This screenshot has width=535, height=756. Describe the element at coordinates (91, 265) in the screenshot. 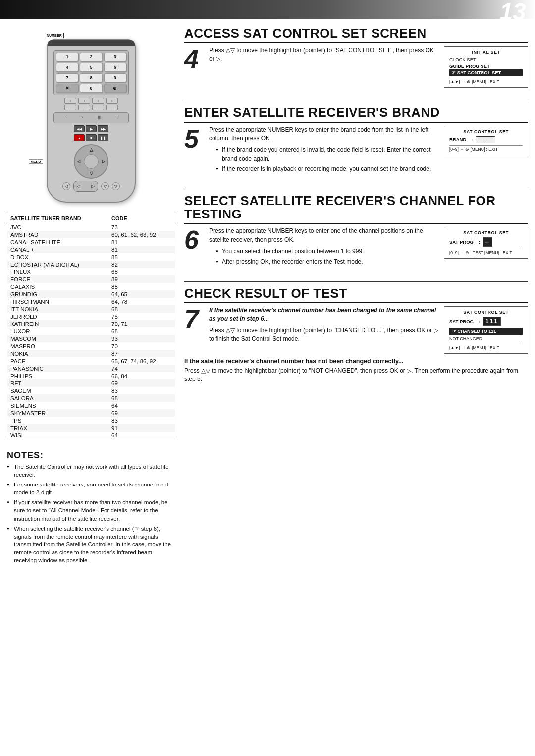

I see `table-row: ECHOSTAR (VIA DIGITAL)82` at that location.